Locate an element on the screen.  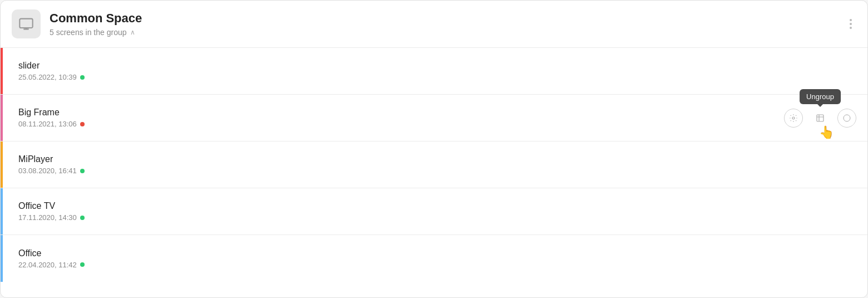
screen-info-slider: slider25.05.2022, 10:39 is located at coordinates (48, 71).